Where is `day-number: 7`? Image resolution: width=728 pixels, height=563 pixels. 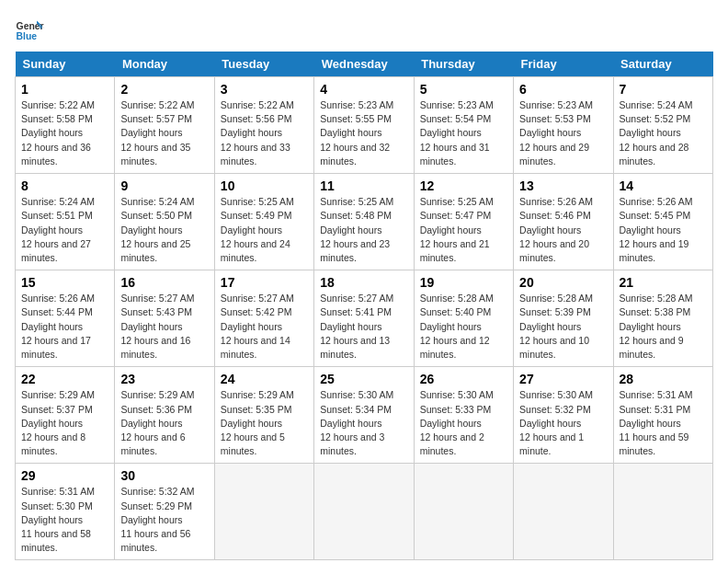 day-number: 7 is located at coordinates (664, 89).